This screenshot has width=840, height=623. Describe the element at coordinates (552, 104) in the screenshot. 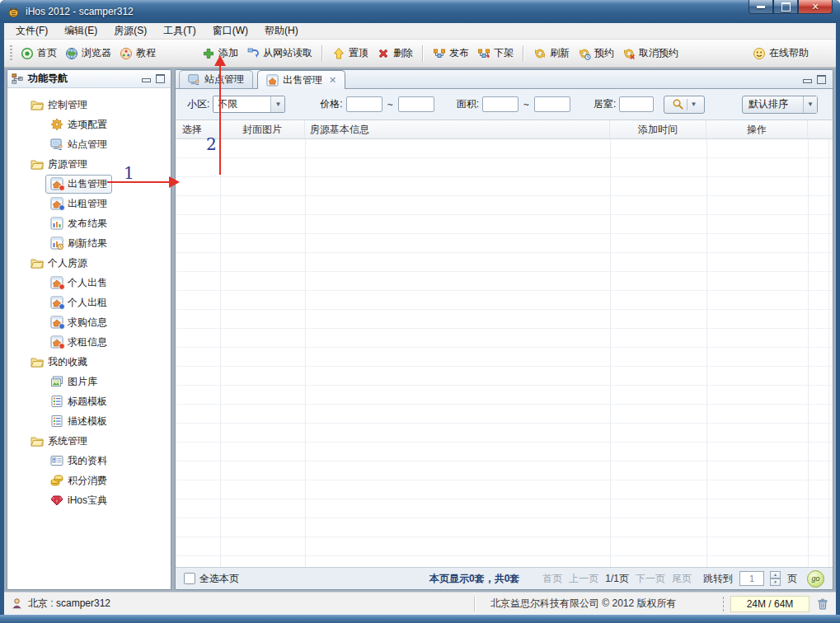

I see `area-max-input` at that location.